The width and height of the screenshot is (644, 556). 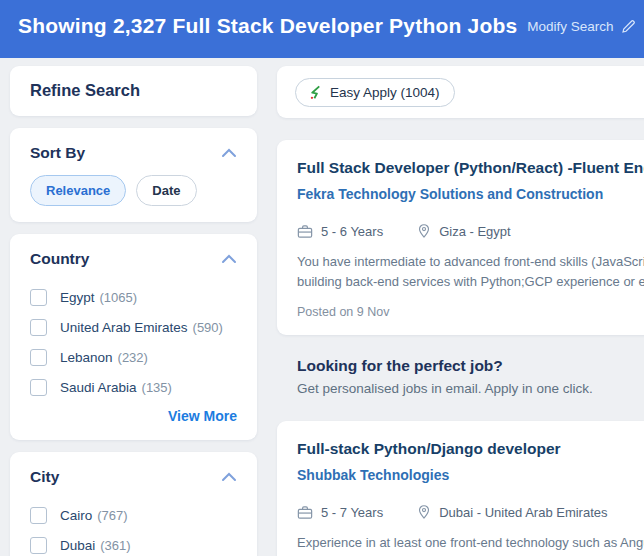 I want to click on easy-apply-label: Easy Apply (1004), so click(x=385, y=92).